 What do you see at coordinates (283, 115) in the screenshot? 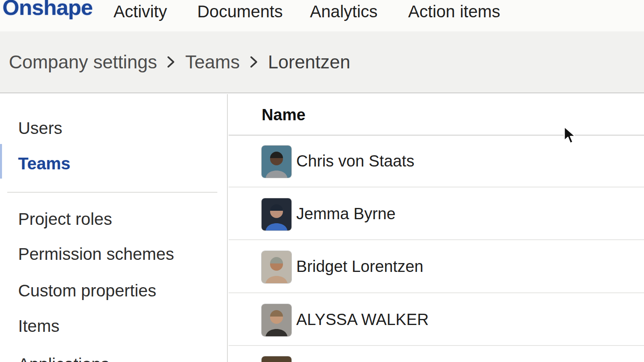
I see `name-column-header: Name` at bounding box center [283, 115].